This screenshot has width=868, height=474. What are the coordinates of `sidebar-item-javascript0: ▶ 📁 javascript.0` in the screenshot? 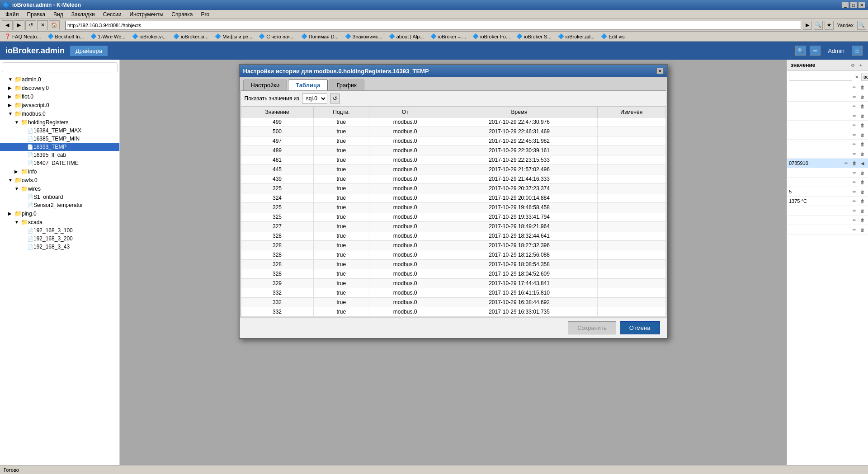 It's located at (60, 105).